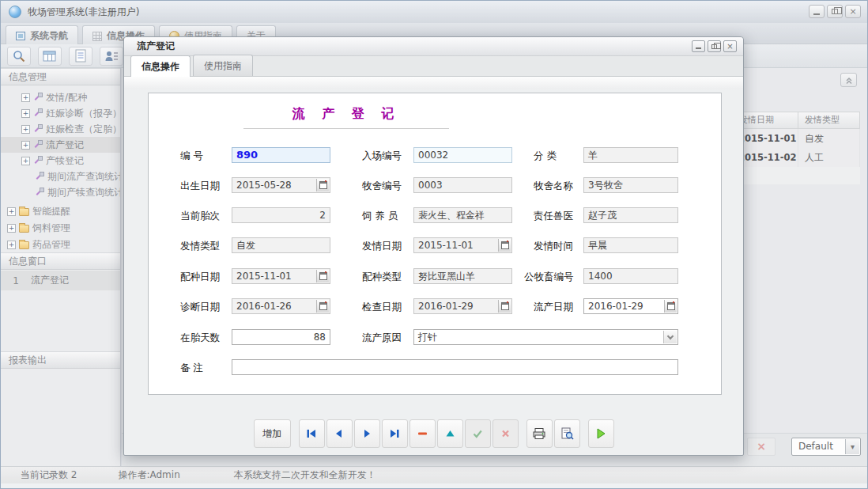 The height and width of the screenshot is (489, 868). Describe the element at coordinates (42, 36) in the screenshot. I see `ribbon-tab-system-nav: 系统导航` at that location.